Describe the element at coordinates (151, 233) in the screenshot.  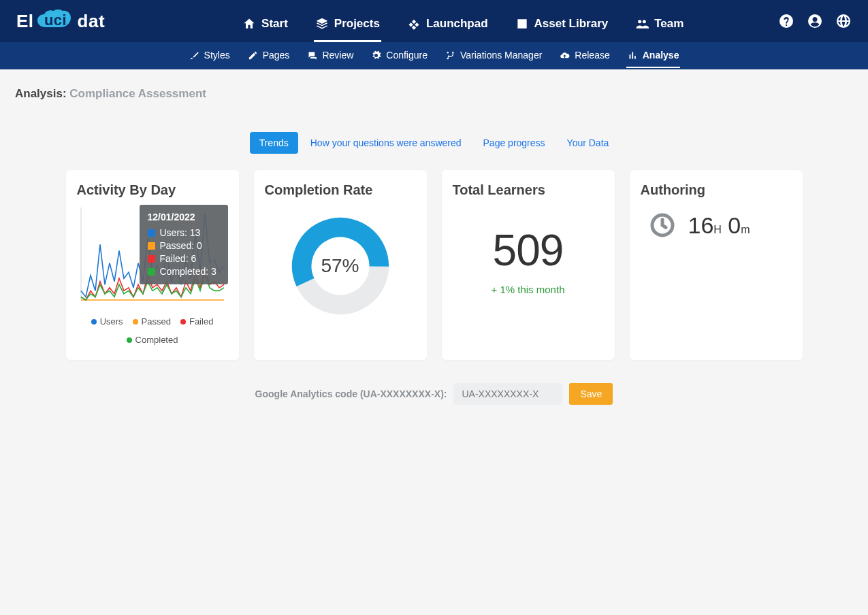
I see `tooltip-swatch-users` at that location.